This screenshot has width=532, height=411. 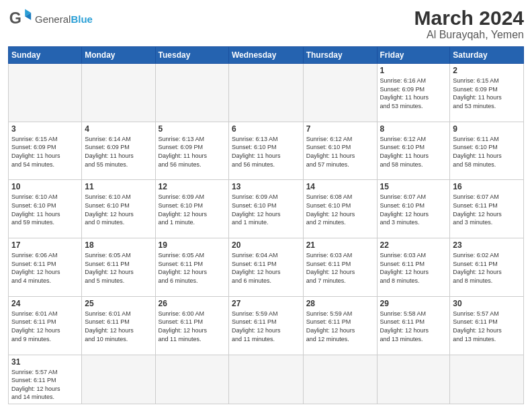 I want to click on day-info: Sunrise: 6:02 AM Sunset: 6:11 PM Dayligh…, so click(x=486, y=268).